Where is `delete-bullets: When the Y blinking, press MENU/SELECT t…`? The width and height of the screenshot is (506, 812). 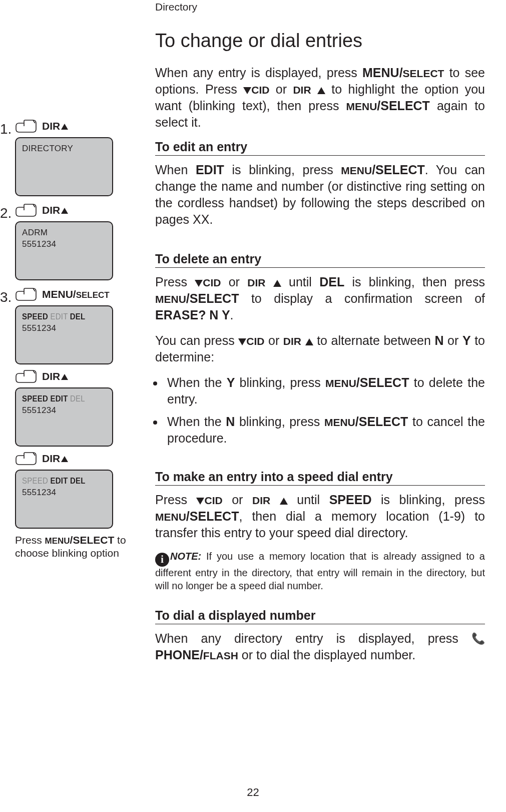
delete-bullets: When the Y blinking, press MENU/SELECT t… is located at coordinates (320, 411).